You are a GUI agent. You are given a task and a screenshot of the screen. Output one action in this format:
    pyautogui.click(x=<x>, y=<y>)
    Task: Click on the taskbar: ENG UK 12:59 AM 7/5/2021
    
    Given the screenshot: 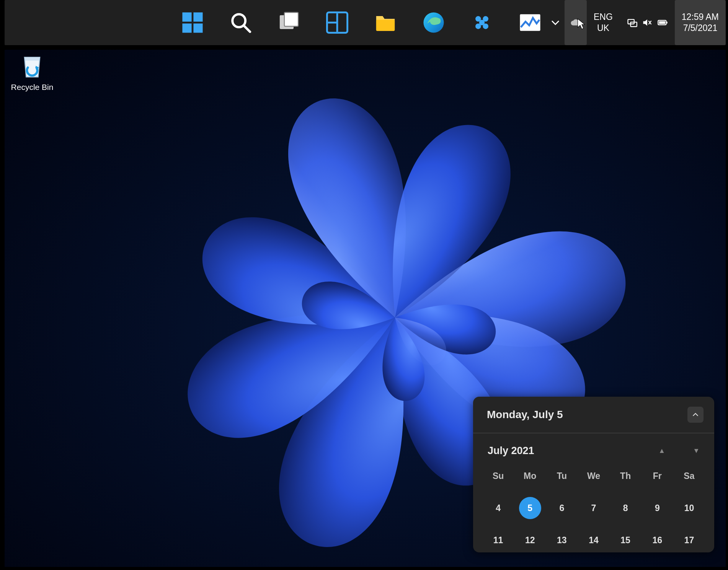 What is the action you would take?
    pyautogui.click(x=365, y=23)
    